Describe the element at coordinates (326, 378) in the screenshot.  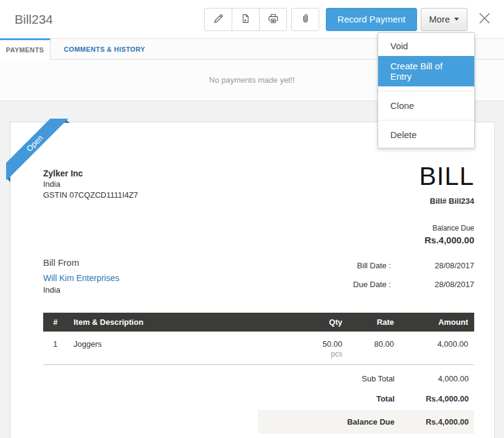
I see `subtotal-label: Sub Total` at that location.